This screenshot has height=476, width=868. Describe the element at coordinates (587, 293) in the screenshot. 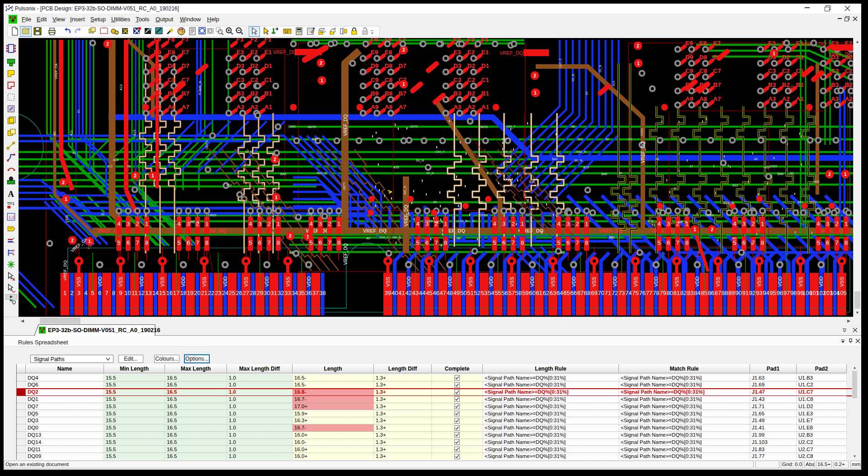

I see `svg-text: 68` at that location.